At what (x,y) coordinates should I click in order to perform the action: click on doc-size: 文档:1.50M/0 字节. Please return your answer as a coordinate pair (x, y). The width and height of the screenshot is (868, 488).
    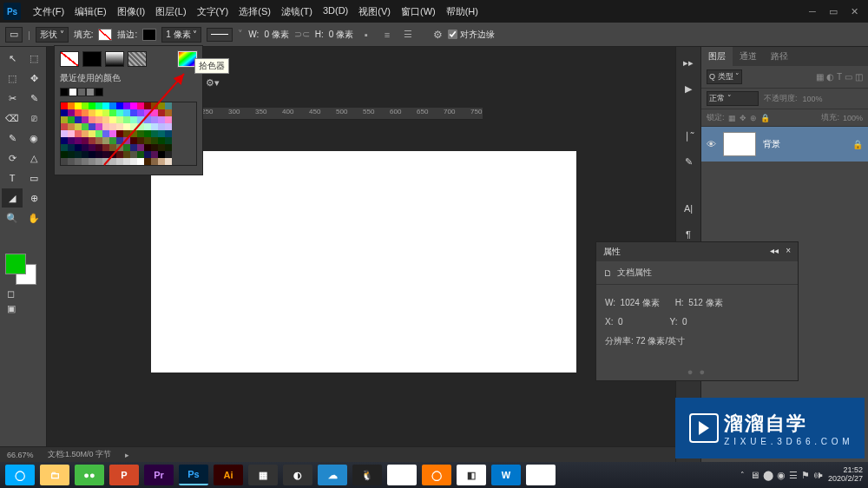
    Looking at the image, I should click on (80, 455).